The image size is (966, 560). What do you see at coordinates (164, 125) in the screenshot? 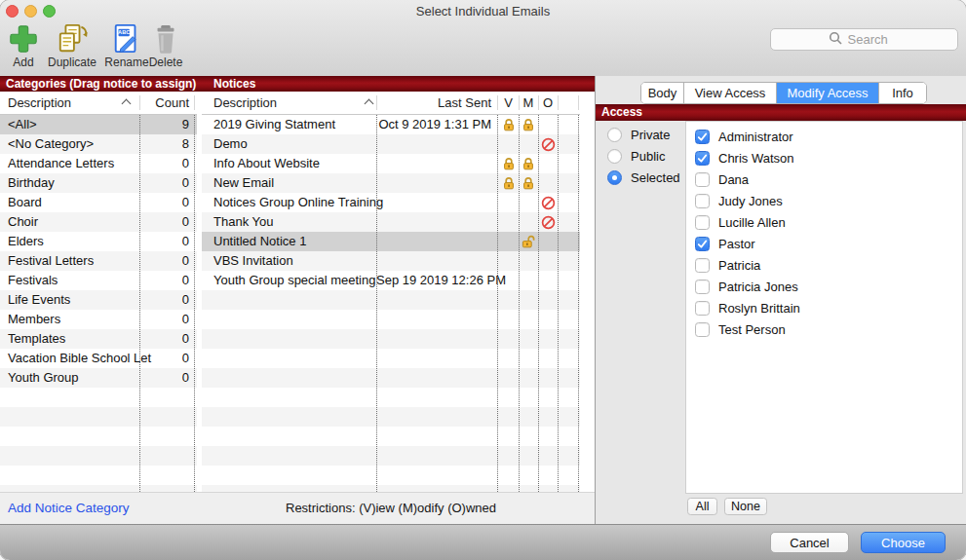
I see `category-count: 9` at bounding box center [164, 125].